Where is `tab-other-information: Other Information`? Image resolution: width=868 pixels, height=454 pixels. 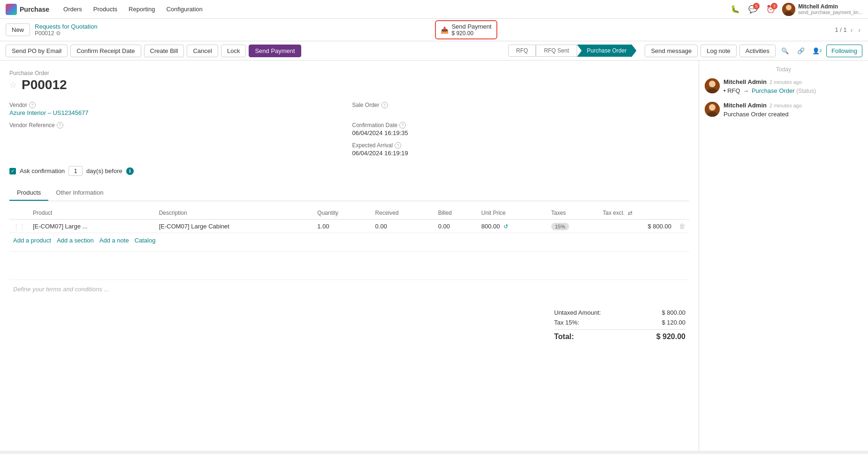
tab-other-information: Other Information is located at coordinates (80, 193).